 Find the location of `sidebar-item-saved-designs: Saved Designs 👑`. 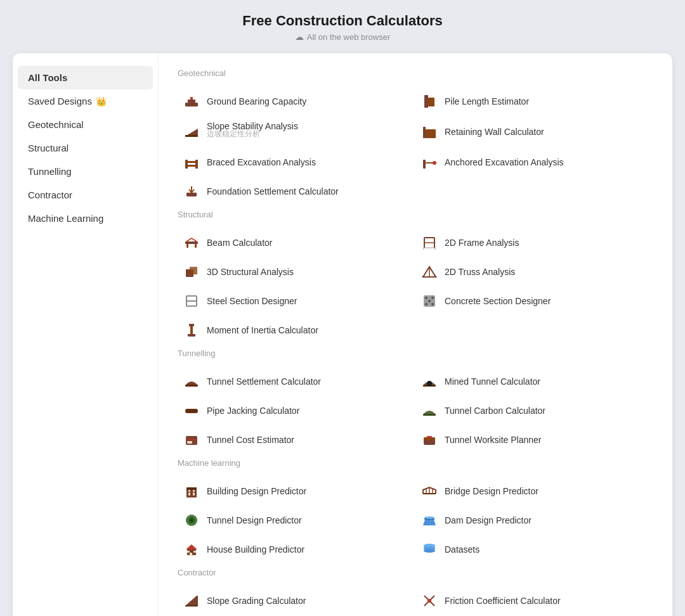

sidebar-item-saved-designs: Saved Designs 👑 is located at coordinates (85, 101).